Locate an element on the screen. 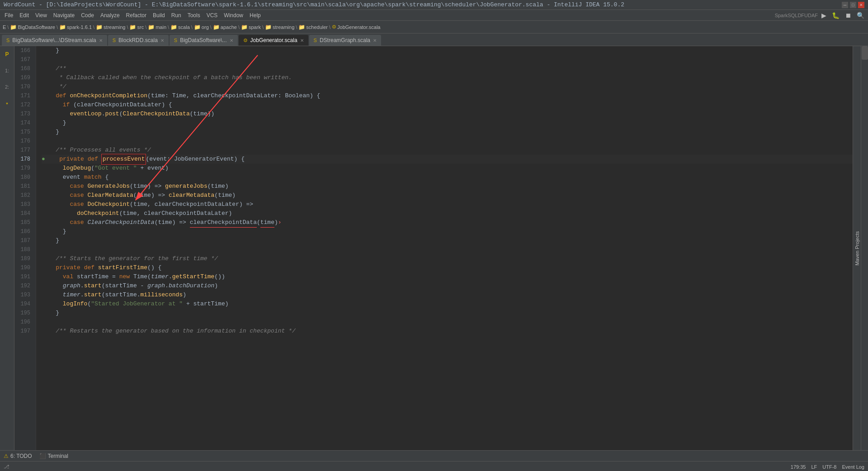  menu-navigate: Navigate is located at coordinates (64, 15).